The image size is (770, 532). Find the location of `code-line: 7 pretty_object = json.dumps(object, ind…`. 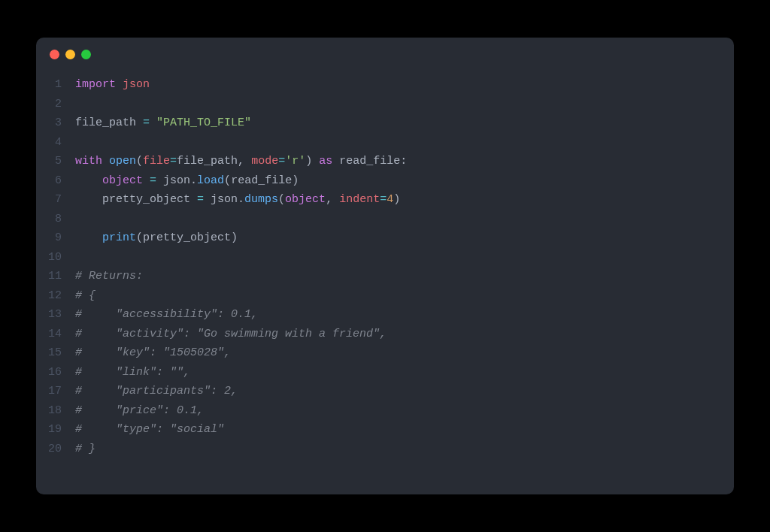

code-line: 7 pretty_object = json.dumps(object, ind… is located at coordinates (385, 200).